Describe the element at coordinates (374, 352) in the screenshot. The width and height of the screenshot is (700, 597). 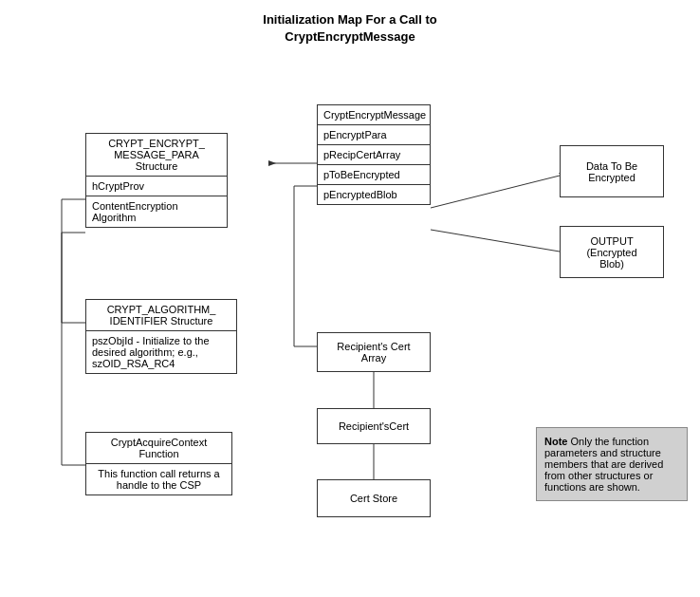
I see `recipients-cert-array-box: Recipient's Cert Array` at that location.